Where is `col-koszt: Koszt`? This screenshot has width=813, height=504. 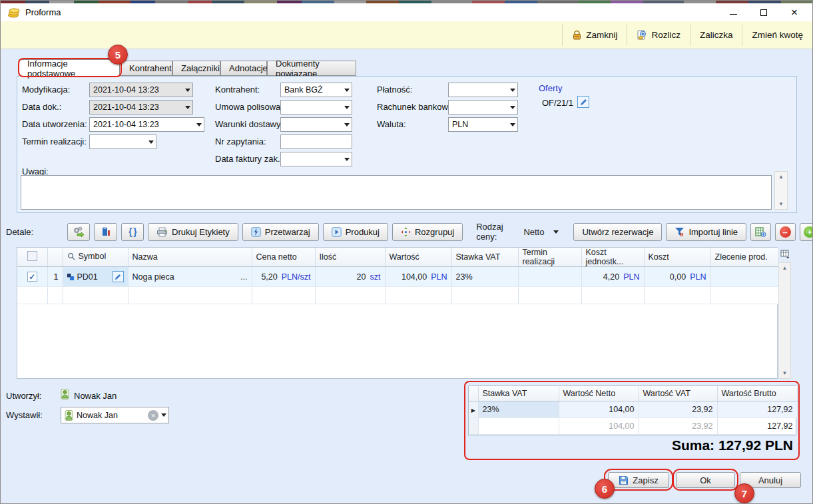
col-koszt: Koszt is located at coordinates (677, 257).